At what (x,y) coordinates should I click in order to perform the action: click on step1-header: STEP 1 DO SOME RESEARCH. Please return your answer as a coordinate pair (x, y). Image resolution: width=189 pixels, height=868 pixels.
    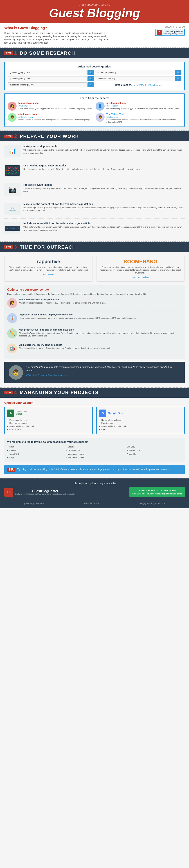
    Looking at the image, I should click on (94, 53).